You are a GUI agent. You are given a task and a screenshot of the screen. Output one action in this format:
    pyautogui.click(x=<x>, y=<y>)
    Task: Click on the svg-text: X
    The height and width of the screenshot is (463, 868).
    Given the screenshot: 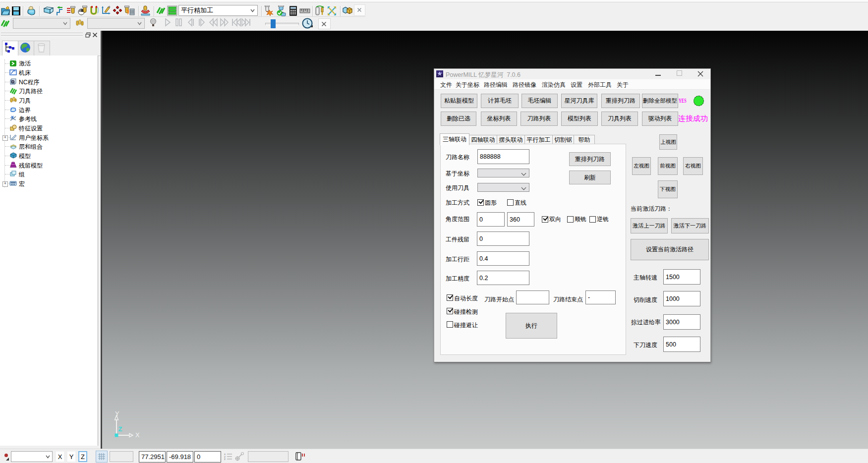 What is the action you would take?
    pyautogui.click(x=138, y=435)
    